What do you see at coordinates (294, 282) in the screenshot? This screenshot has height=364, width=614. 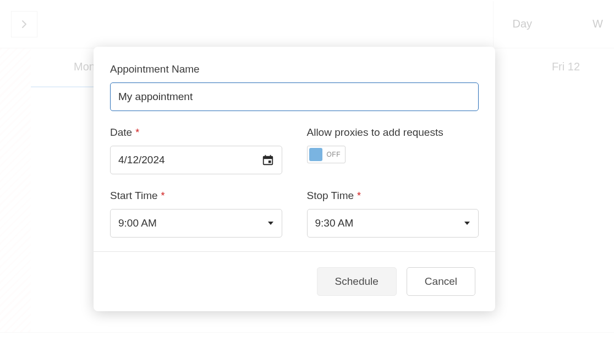 I see `dialog-footer: Schedule Cancel` at bounding box center [294, 282].